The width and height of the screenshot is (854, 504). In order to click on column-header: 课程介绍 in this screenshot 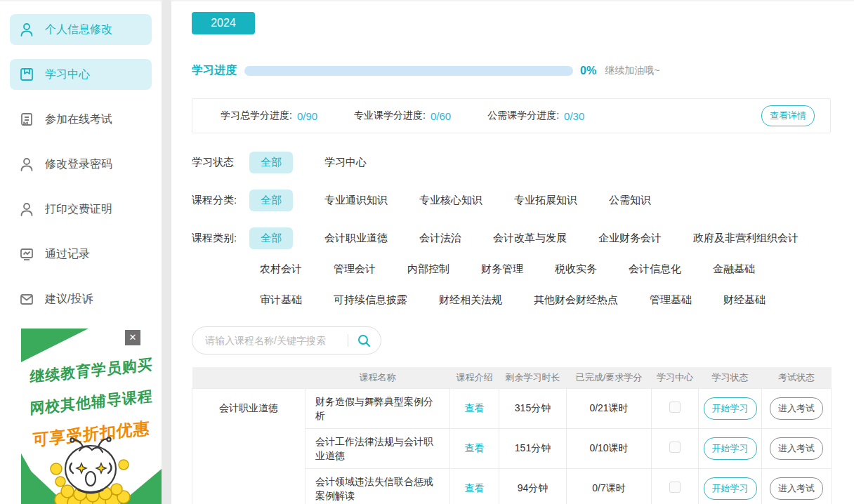, I will do `click(475, 378)`.